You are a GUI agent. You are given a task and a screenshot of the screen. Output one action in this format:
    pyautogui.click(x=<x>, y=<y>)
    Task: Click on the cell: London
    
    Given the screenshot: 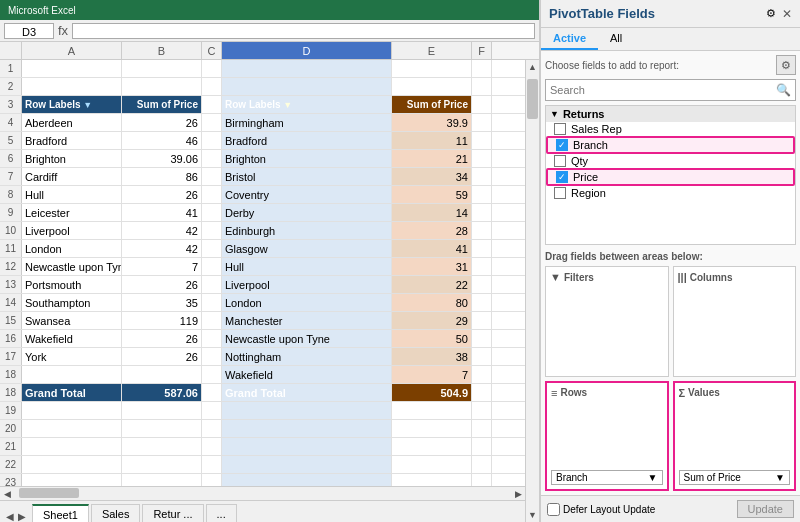 What is the action you would take?
    pyautogui.click(x=307, y=302)
    